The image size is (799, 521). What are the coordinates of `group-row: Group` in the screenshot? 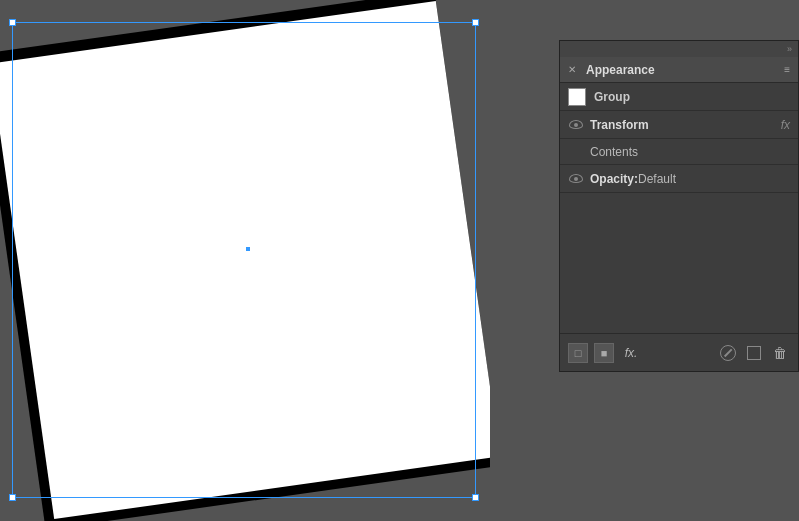 It's located at (679, 97).